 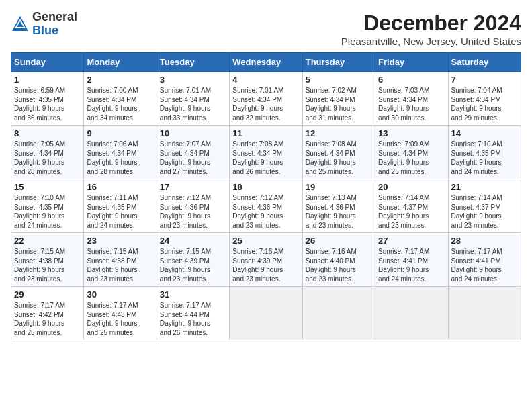 I want to click on subtitle: Pleasantville, New Jersey, United States, so click(x=431, y=42).